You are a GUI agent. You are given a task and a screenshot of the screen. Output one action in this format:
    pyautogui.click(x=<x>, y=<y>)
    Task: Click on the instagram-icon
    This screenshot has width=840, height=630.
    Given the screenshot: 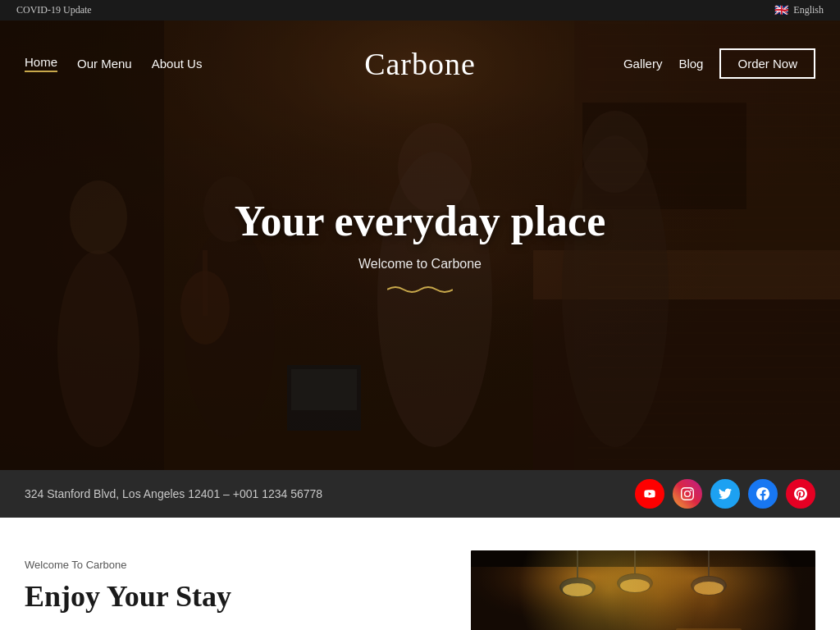 What is the action you would take?
    pyautogui.click(x=687, y=494)
    